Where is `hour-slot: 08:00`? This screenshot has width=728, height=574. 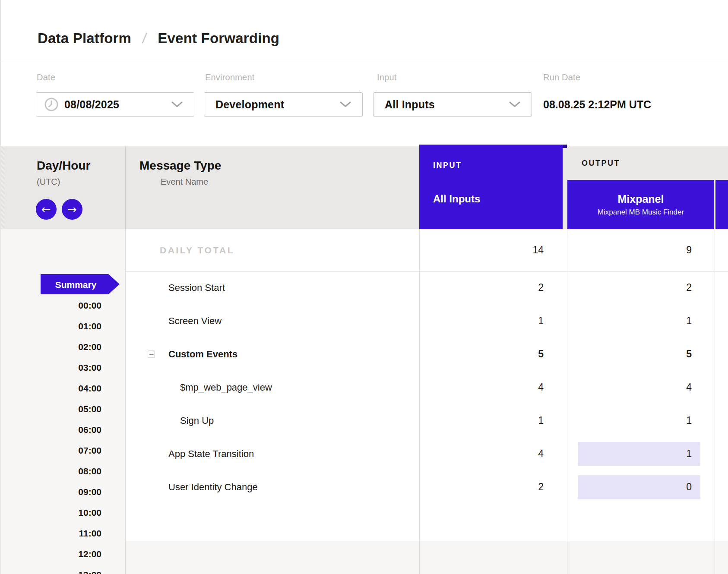
hour-slot: 08:00 is located at coordinates (63, 471).